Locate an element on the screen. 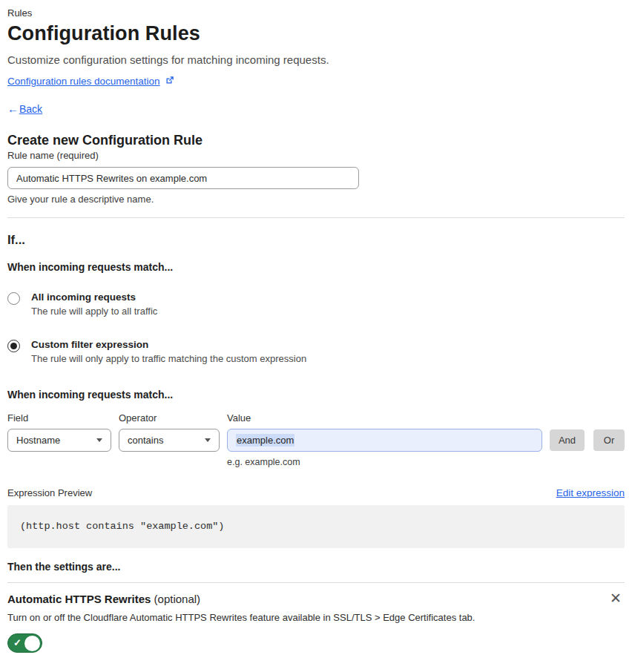  rule-name-help: Give your rule a descriptive name. is located at coordinates (316, 199).